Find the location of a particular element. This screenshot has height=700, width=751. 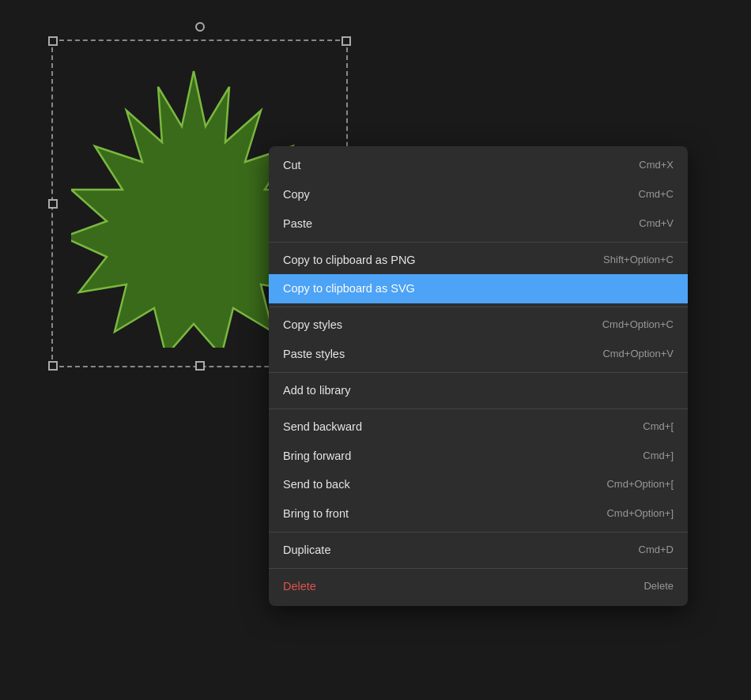

menu-item-shortcut-paste-styles: Cmd+Option+V is located at coordinates (638, 354).